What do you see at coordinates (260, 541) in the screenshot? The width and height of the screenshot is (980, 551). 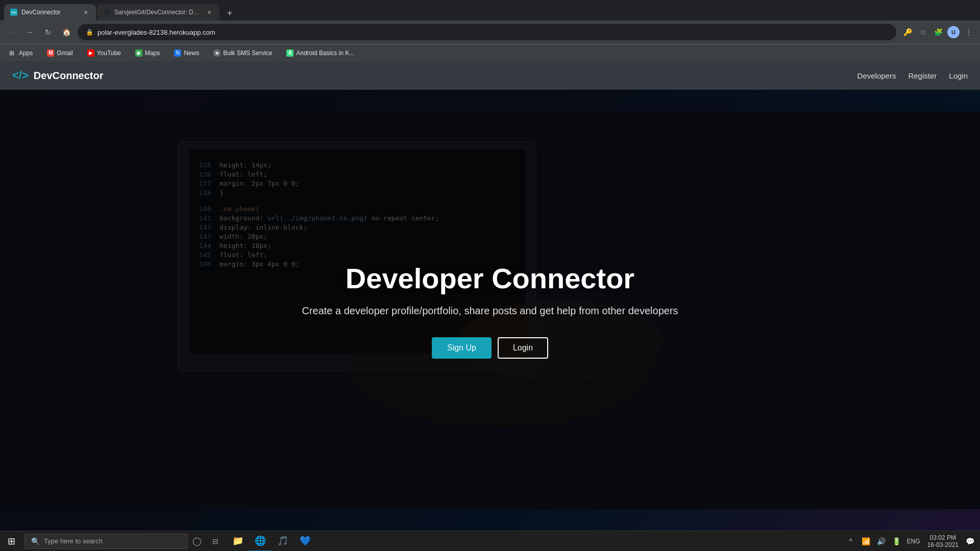 I see `taskbar-app-chrome: 🌐` at bounding box center [260, 541].